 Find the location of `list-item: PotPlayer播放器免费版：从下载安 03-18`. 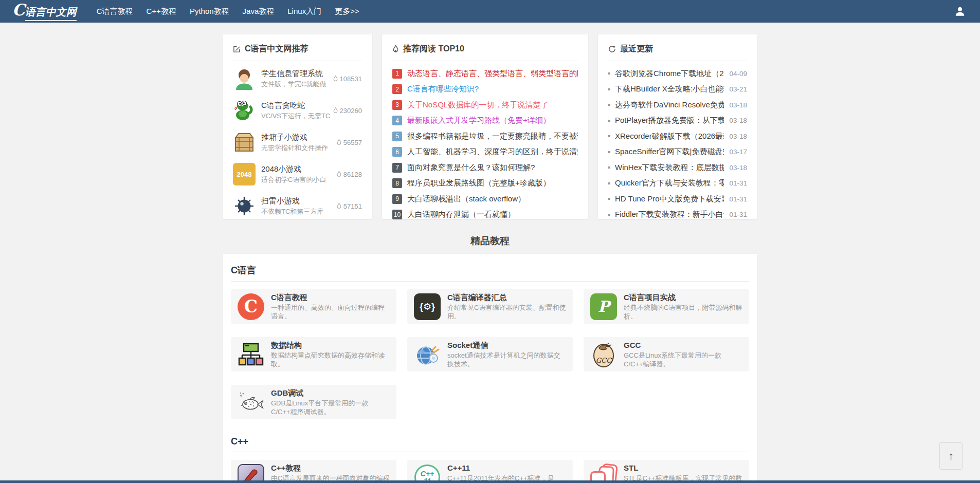

list-item: PotPlayer播放器免费版：从下载安 03-18 is located at coordinates (678, 121).